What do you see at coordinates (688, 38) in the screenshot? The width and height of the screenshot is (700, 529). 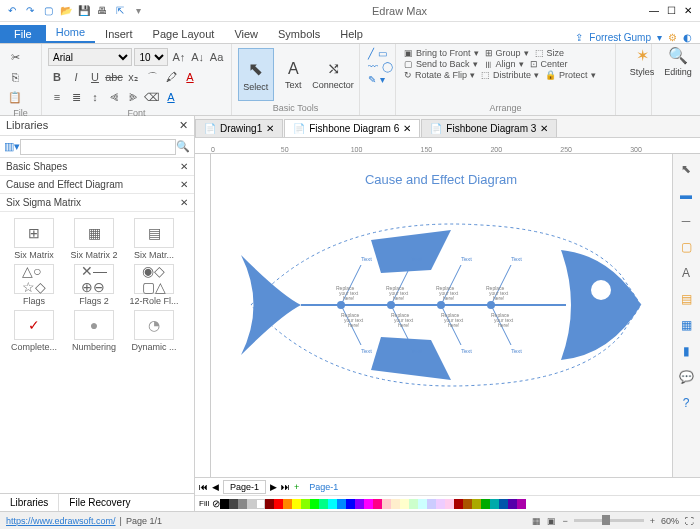 I see `help-about-icon: ◐` at bounding box center [688, 38].